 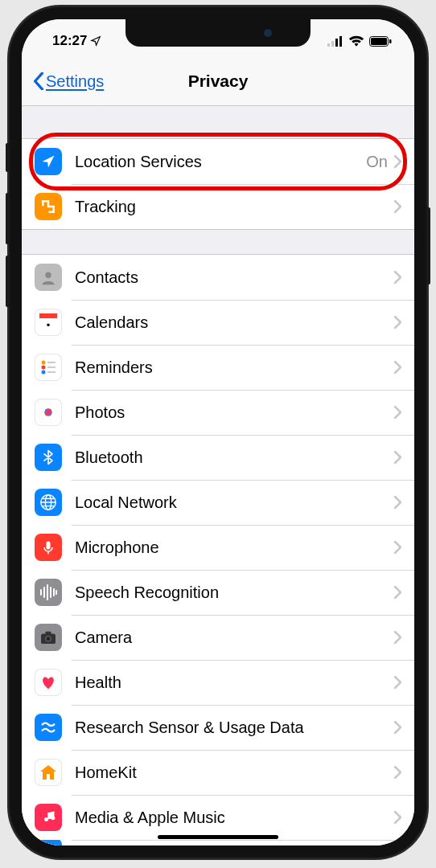 What do you see at coordinates (39, 81) in the screenshot?
I see `chevron-left-icon` at bounding box center [39, 81].